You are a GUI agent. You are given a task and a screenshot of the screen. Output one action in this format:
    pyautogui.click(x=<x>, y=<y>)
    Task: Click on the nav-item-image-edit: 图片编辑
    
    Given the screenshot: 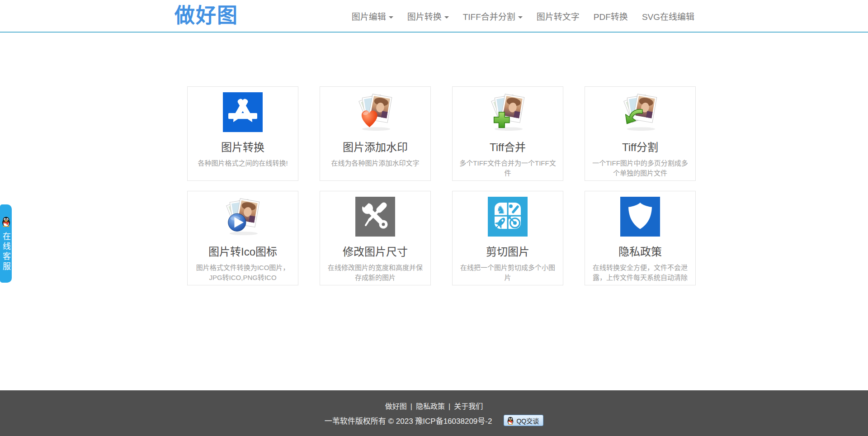 What is the action you would take?
    pyautogui.click(x=373, y=16)
    